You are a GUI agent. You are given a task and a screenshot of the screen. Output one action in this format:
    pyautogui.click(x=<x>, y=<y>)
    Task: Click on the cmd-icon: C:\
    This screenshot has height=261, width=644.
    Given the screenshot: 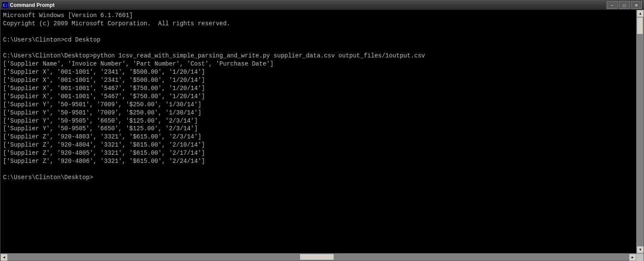 What is the action you would take?
    pyautogui.click(x=5, y=5)
    